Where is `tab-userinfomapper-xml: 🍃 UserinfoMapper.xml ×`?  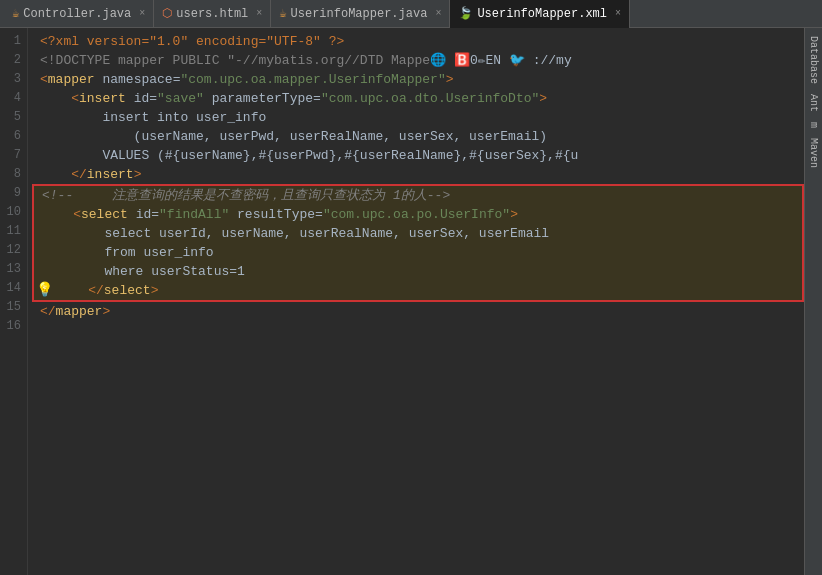 tab-userinfomapper-xml: 🍃 UserinfoMapper.xml × is located at coordinates (540, 14).